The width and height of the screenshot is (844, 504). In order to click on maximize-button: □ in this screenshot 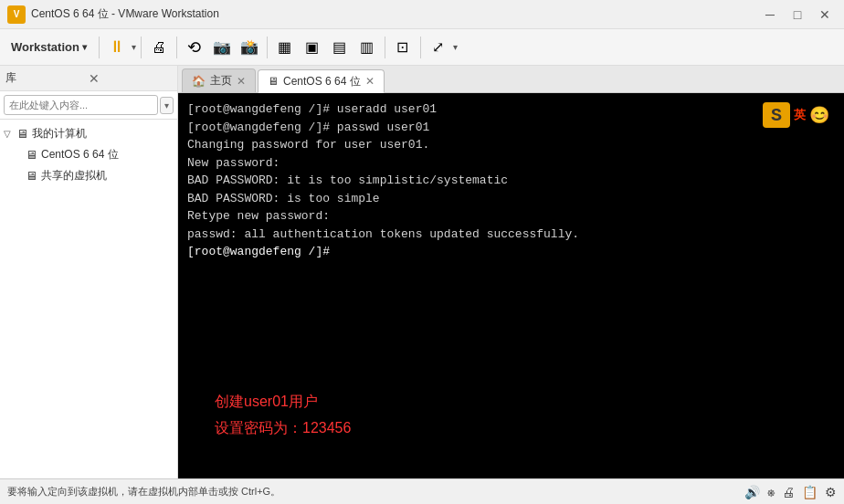, I will do `click(797, 15)`.